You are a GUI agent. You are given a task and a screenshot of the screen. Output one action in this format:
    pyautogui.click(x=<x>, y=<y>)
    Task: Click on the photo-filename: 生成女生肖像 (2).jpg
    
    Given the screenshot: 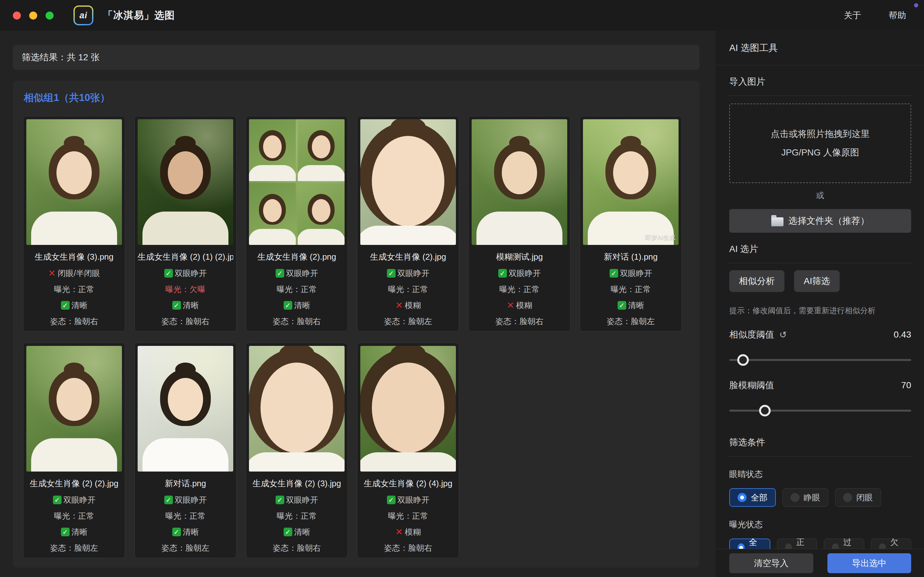 What is the action you would take?
    pyautogui.click(x=408, y=257)
    